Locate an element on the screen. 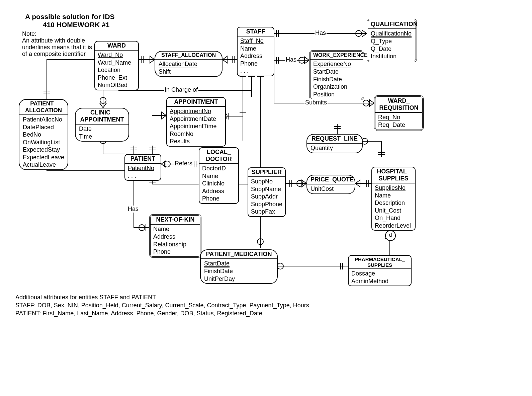 Image resolution: width=532 pixels, height=396 pixels. assoc-patient-allocation: PATIENT_ ALLOCATION PatientAllocNo DateP… is located at coordinates (43, 135).